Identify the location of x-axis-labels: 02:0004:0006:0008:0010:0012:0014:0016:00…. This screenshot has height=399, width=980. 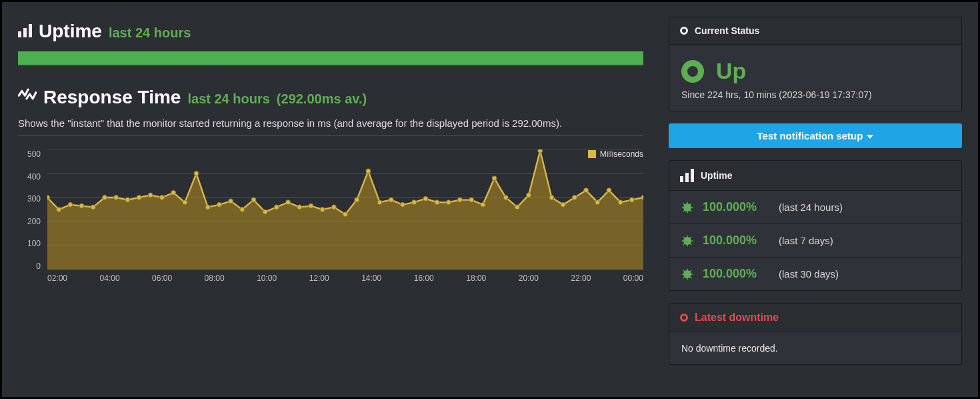
(345, 276).